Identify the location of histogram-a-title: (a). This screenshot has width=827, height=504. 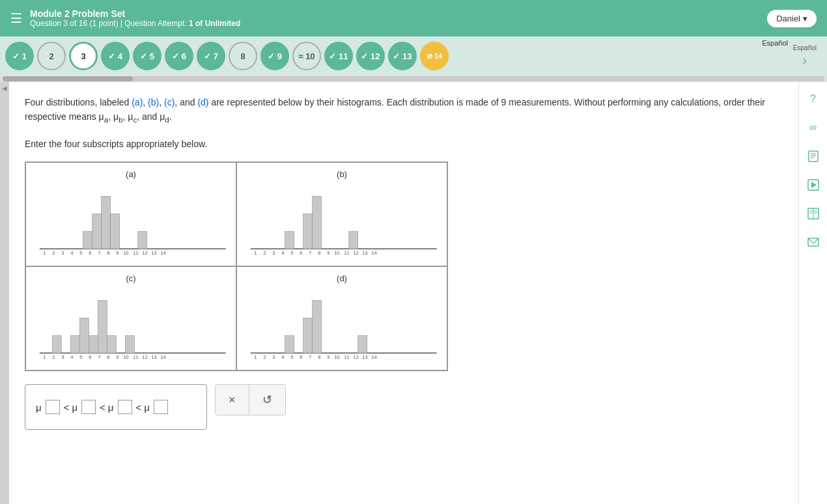
(131, 175).